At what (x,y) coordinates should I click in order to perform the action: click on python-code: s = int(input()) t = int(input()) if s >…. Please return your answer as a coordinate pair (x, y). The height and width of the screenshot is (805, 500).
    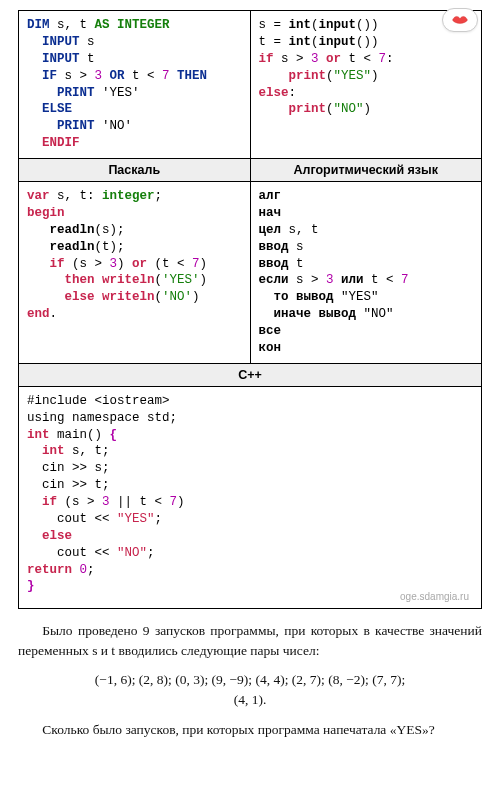
    Looking at the image, I should click on (366, 68).